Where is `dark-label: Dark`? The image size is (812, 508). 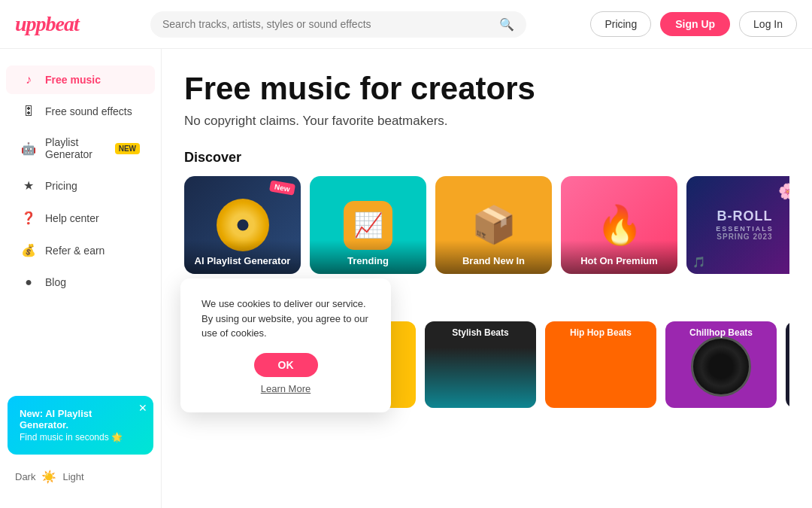 dark-label: Dark is located at coordinates (26, 477).